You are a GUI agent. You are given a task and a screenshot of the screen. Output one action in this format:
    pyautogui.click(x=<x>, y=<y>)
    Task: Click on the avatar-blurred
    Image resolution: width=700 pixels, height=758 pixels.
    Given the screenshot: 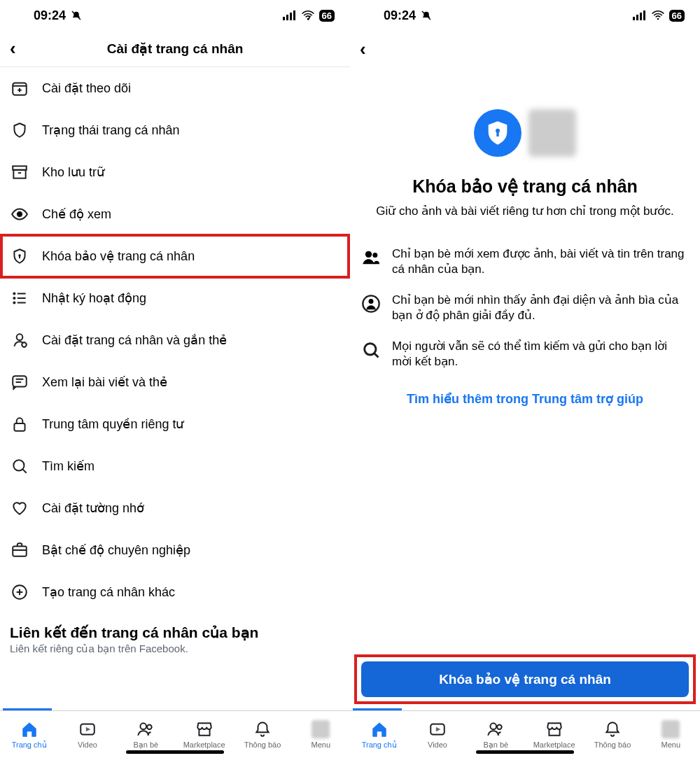 What is the action you would take?
    pyautogui.click(x=552, y=133)
    